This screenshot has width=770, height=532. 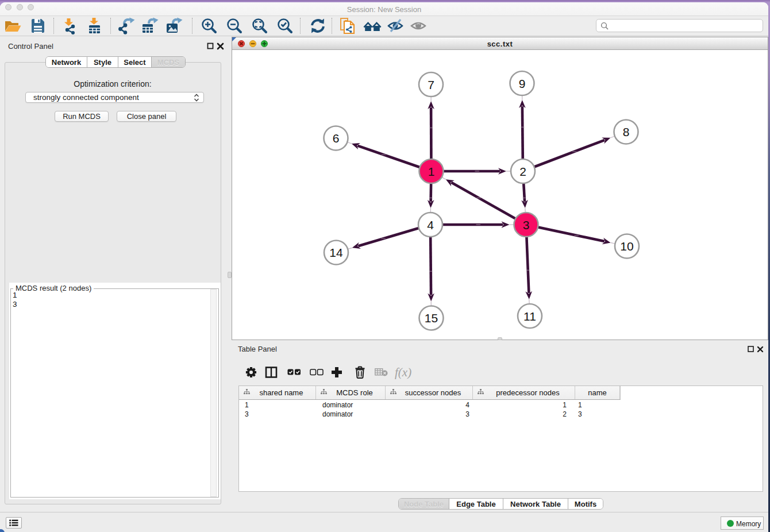 I want to click on svg-text: 2, so click(x=523, y=171).